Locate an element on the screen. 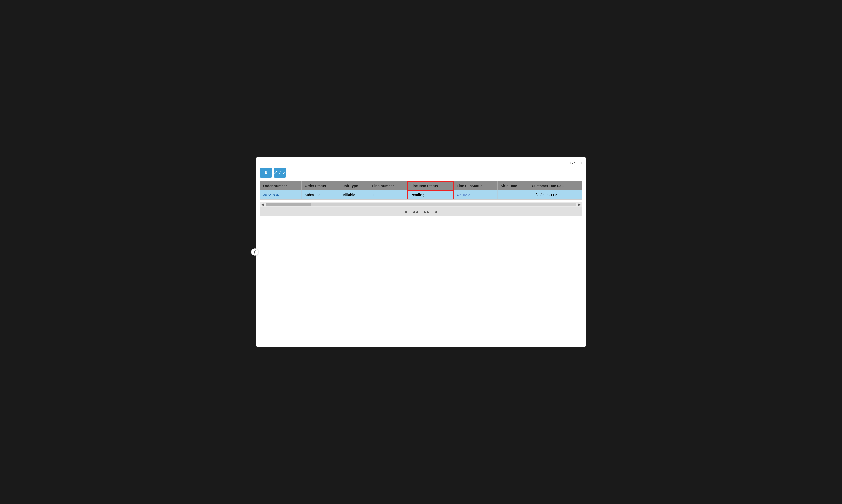 The image size is (842, 504). col-header-line-number: Line Number is located at coordinates (388, 186).